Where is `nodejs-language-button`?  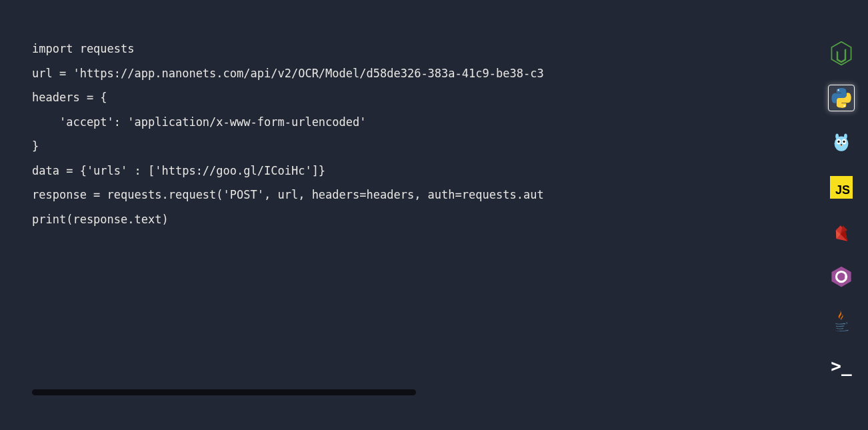 nodejs-language-button is located at coordinates (841, 53).